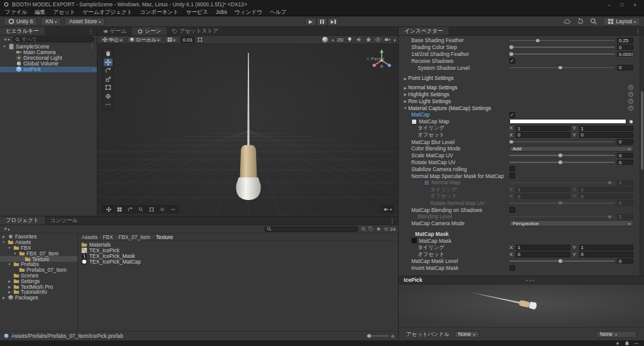 The image size is (644, 346). I want to click on cloud-services-icon, so click(567, 21).